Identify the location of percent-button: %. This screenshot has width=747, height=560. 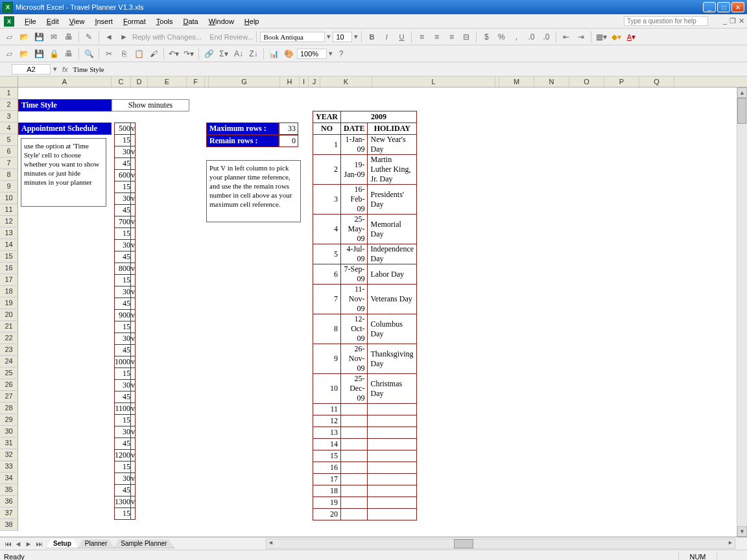
(501, 37).